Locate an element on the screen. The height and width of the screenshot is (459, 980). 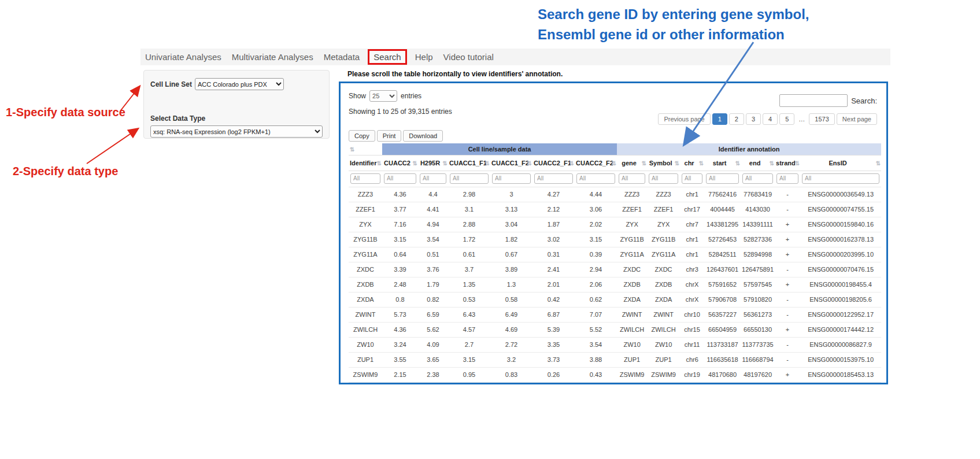
column-header-ensid: EnsID⇅ is located at coordinates (841, 163).